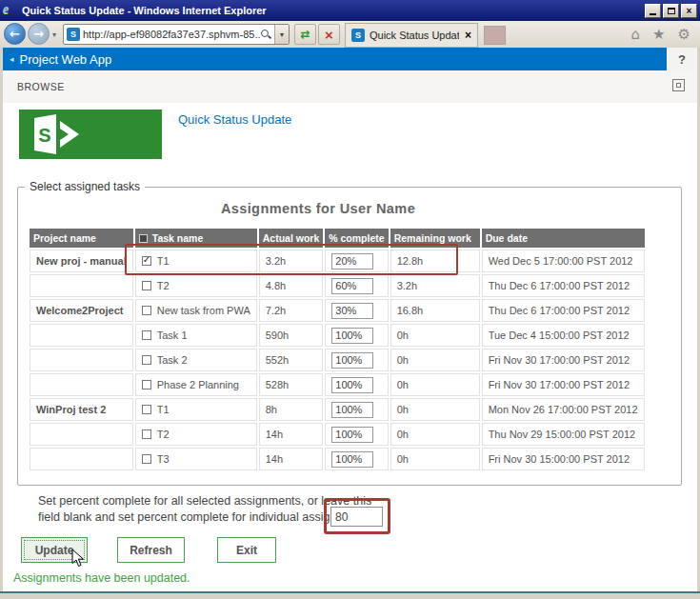 This screenshot has height=599, width=700. I want to click on close-button: ×, so click(690, 11).